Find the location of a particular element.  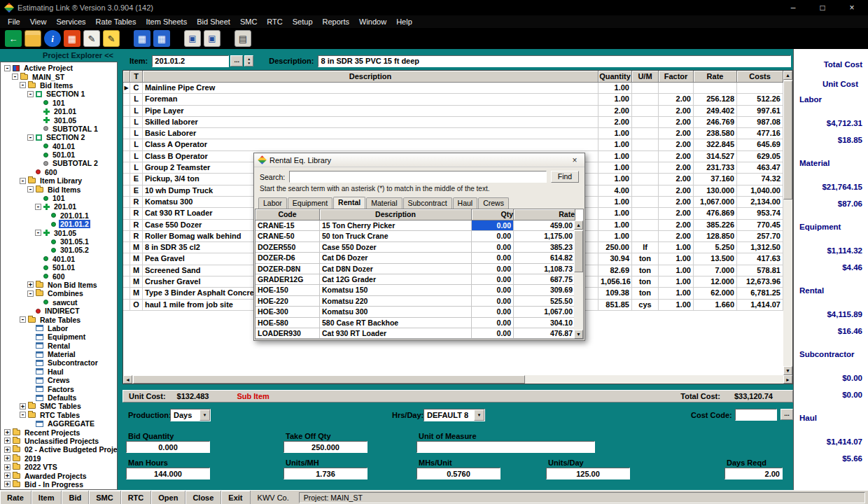

tree-item: 301.05 is located at coordinates (59, 120).